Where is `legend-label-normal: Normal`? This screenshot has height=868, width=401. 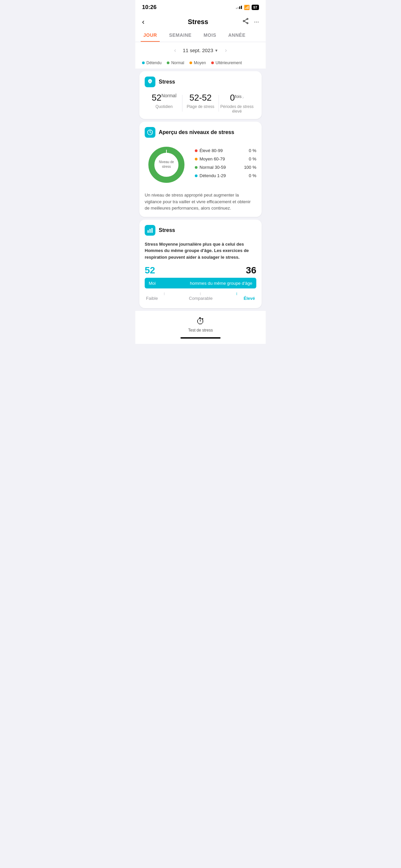 legend-label-normal: Normal is located at coordinates (178, 63).